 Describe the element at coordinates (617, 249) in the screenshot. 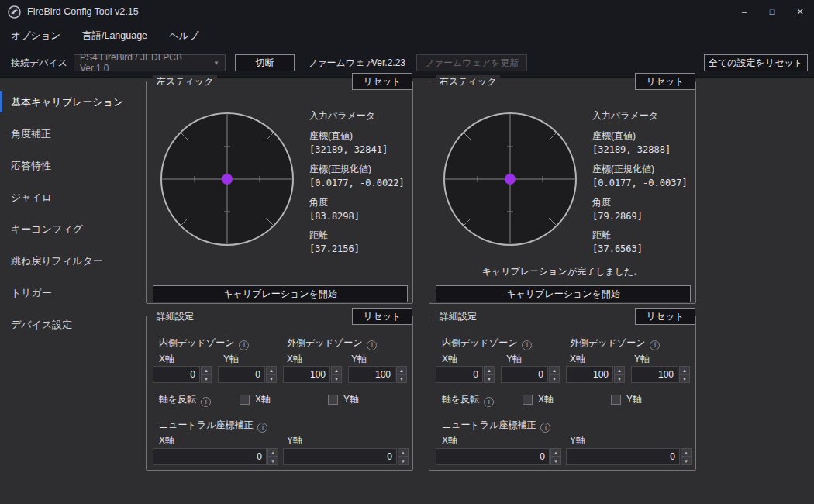

I see `distance-value: [37.6563]` at that location.